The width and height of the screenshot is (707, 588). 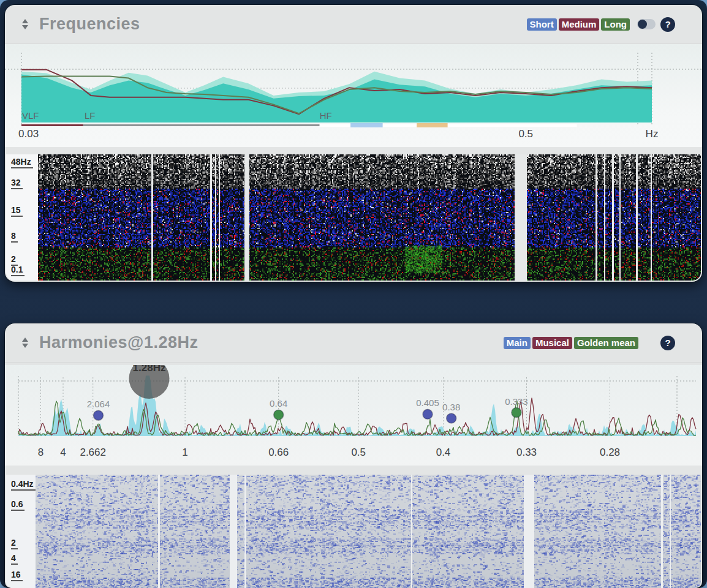 I want to click on x-tick-label: 0.28, so click(x=610, y=452).